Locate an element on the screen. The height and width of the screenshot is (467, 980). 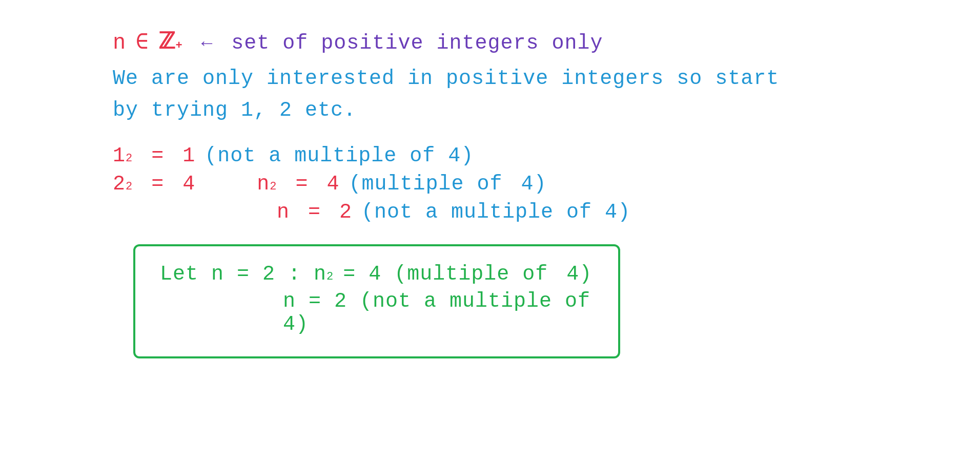
box-n-equals: n = 2 (not a multiple of 4) is located at coordinates (438, 313).